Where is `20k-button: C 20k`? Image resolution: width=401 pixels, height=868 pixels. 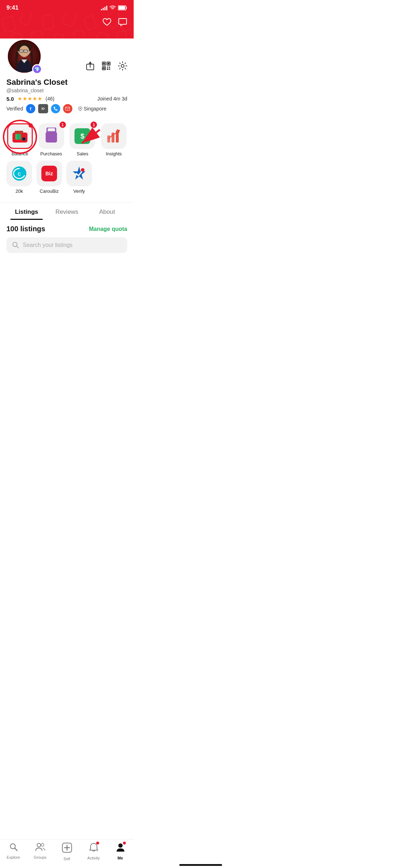
20k-button: C 20k is located at coordinates (19, 177).